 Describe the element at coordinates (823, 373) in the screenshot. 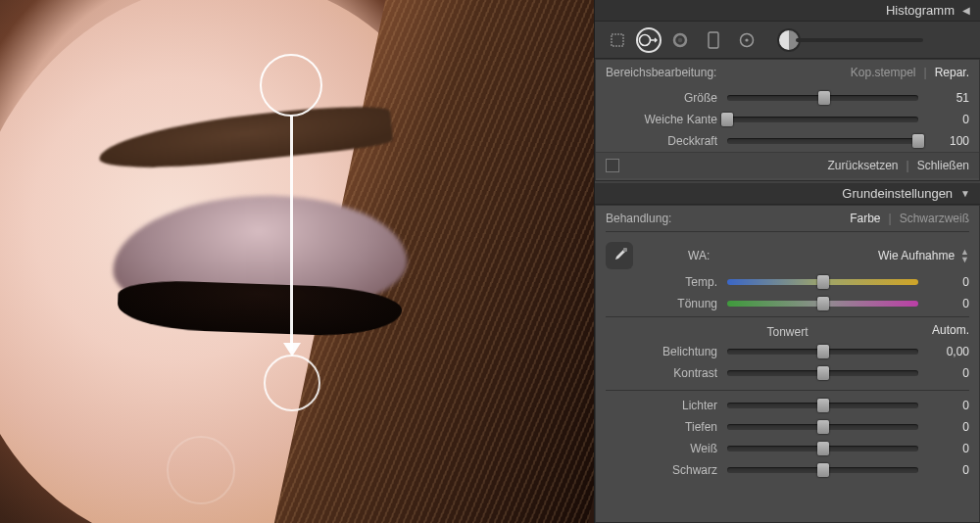

I see `contrast-thumb` at that location.